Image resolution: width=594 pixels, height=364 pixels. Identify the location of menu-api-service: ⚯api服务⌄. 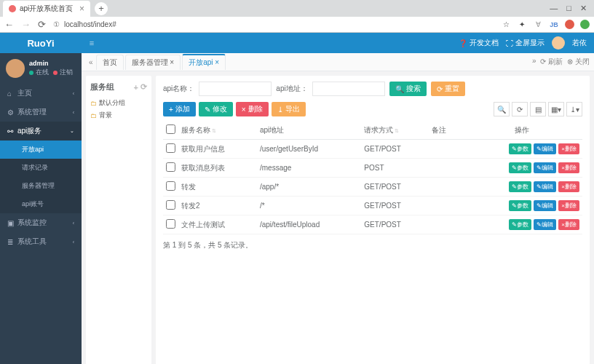
(41, 131).